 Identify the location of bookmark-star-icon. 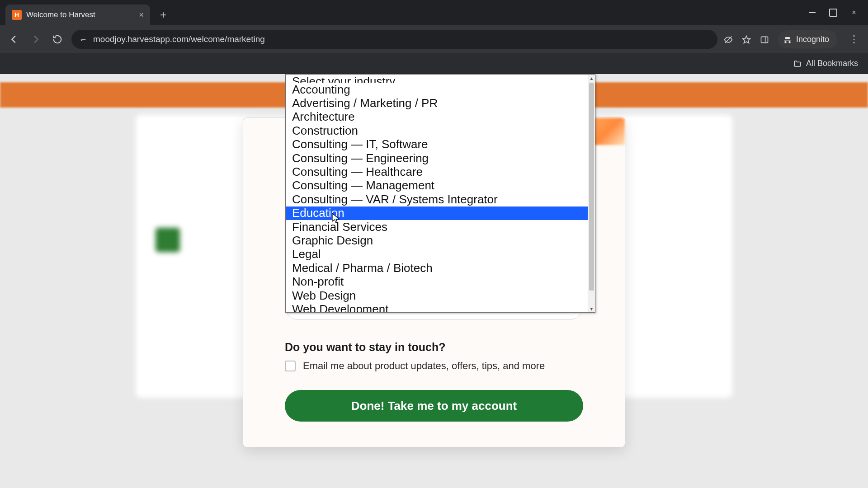
(746, 40).